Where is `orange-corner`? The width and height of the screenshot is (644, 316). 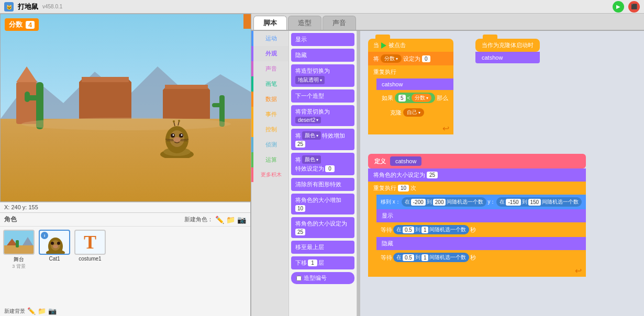 orange-corner is located at coordinates (247, 21).